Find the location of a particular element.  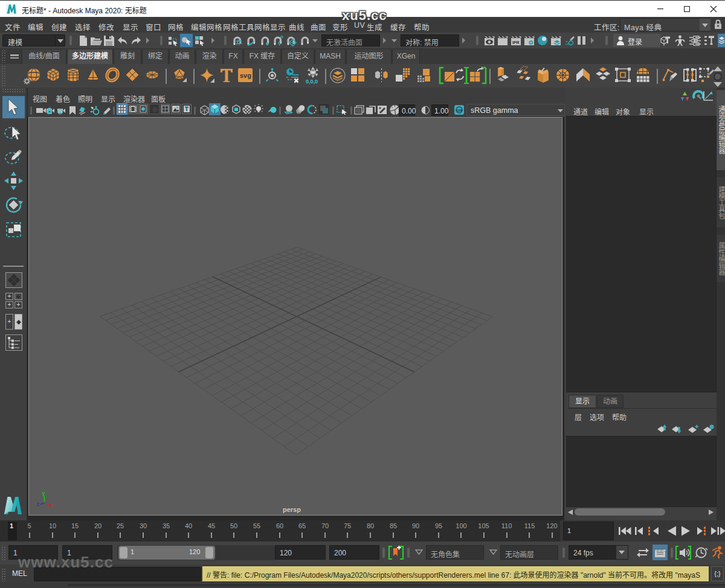

svg-text: y is located at coordinates (44, 493).